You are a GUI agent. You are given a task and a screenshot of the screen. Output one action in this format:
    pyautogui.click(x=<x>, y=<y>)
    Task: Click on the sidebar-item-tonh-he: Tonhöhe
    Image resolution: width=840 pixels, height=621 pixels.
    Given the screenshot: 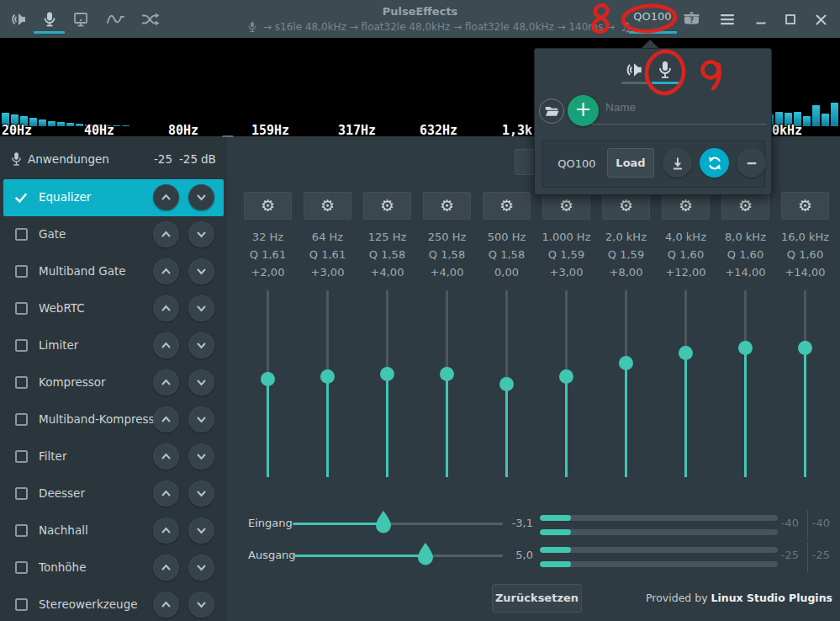 What is the action you would take?
    pyautogui.click(x=114, y=568)
    